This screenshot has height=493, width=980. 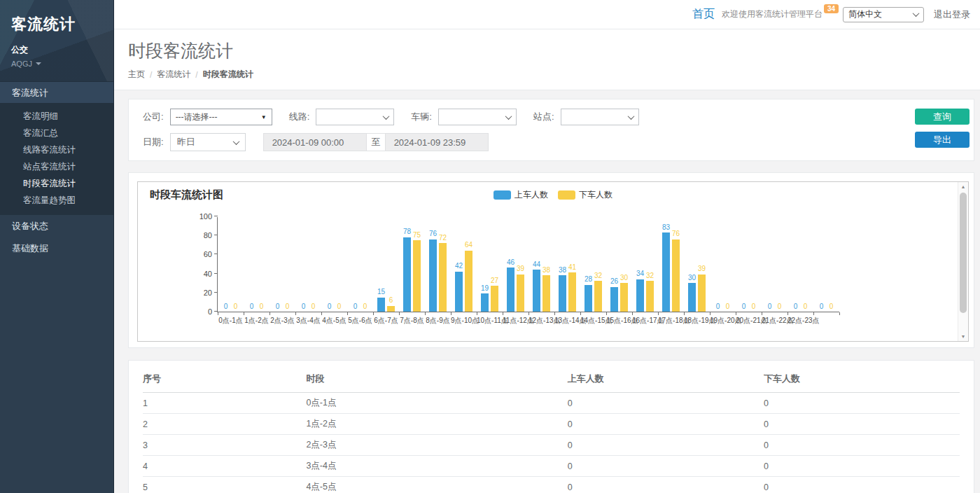 What do you see at coordinates (412, 321) in the screenshot?
I see `x-axis-label: 7点-8点` at bounding box center [412, 321].